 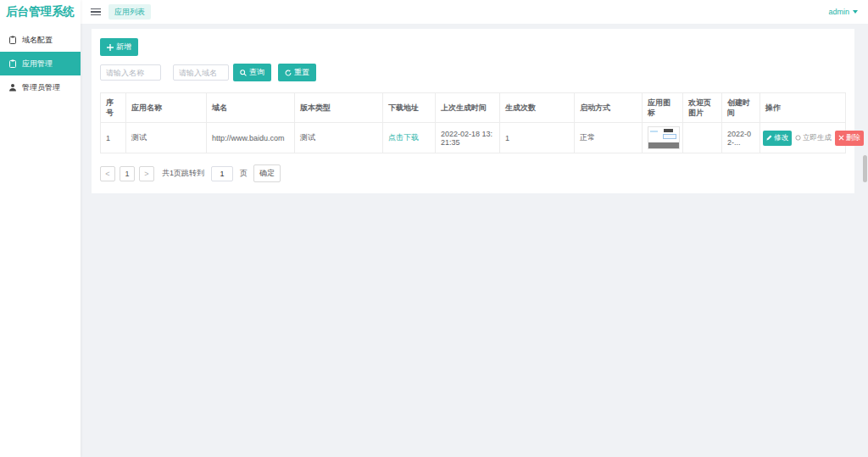 What do you see at coordinates (127, 174) in the screenshot?
I see `page-number-button: 1` at bounding box center [127, 174].